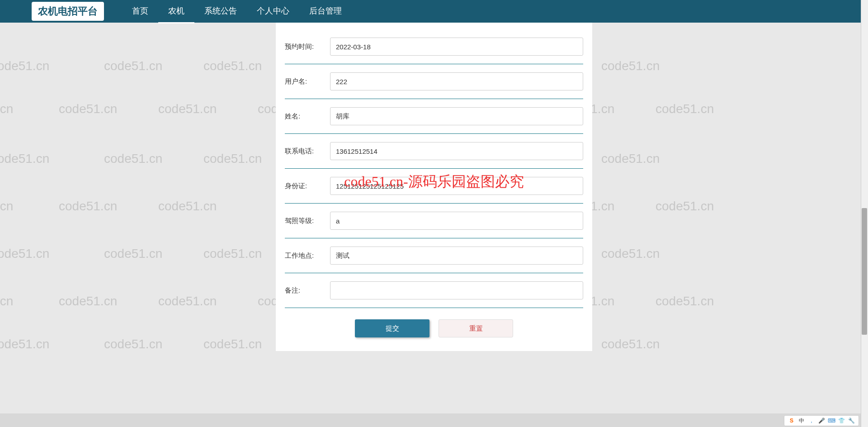  Describe the element at coordinates (434, 420) in the screenshot. I see `bottom-bar` at that location.